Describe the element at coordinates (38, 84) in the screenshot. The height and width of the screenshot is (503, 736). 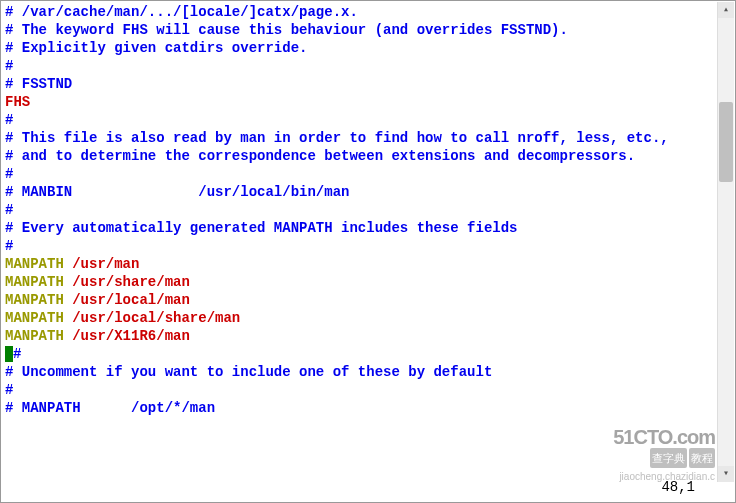
I see `code-segment: # FSSTND` at that location.